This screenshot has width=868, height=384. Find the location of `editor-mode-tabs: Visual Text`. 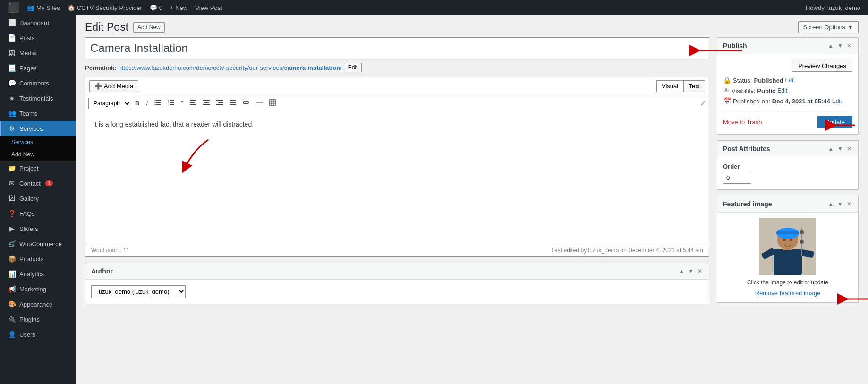

editor-mode-tabs: Visual Text is located at coordinates (681, 86).